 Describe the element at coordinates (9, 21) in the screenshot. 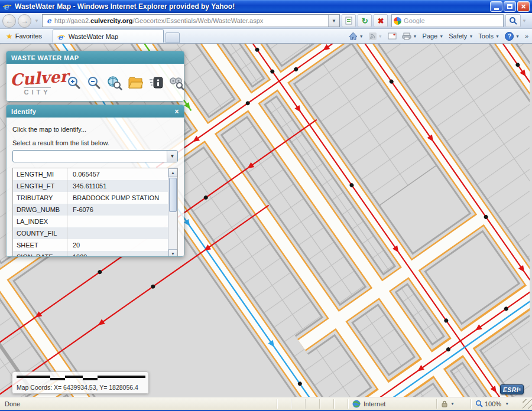

I see `back-button: ←` at that location.